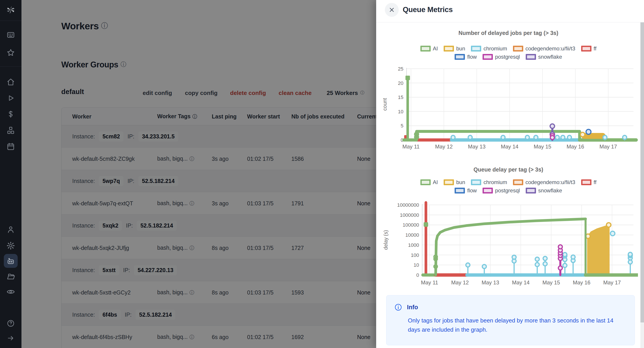 The width and height of the screenshot is (644, 348). What do you see at coordinates (392, 10) in the screenshot?
I see `close-button` at bounding box center [392, 10].